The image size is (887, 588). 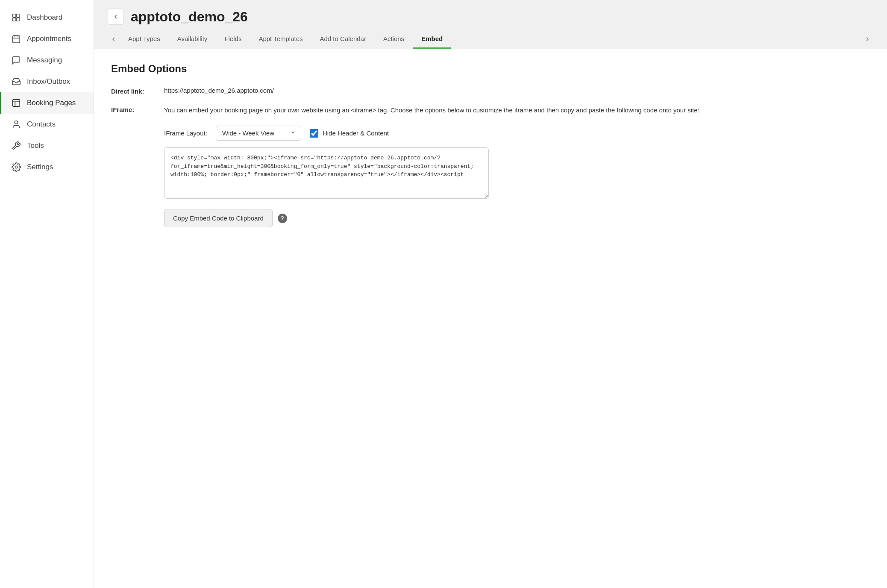 I want to click on calendar-icon, so click(x=16, y=39).